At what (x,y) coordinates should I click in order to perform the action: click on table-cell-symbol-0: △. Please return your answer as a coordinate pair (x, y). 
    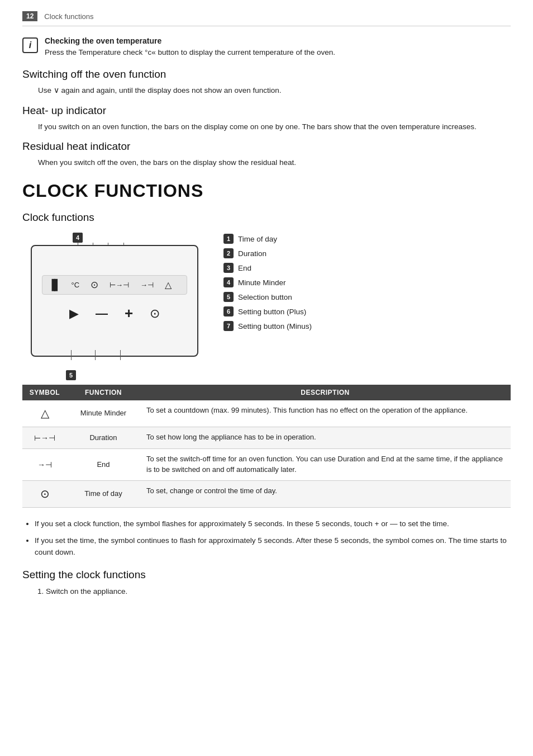
    Looking at the image, I should click on (45, 414).